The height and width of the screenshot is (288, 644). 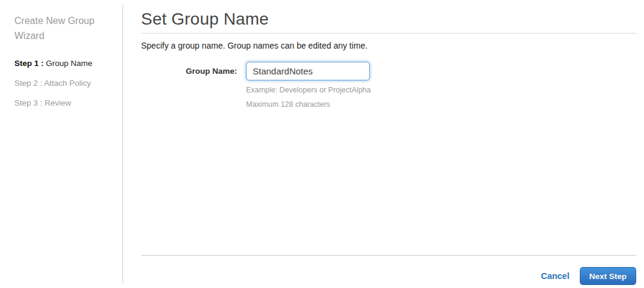 I want to click on next-step-button: Next Step, so click(x=608, y=276).